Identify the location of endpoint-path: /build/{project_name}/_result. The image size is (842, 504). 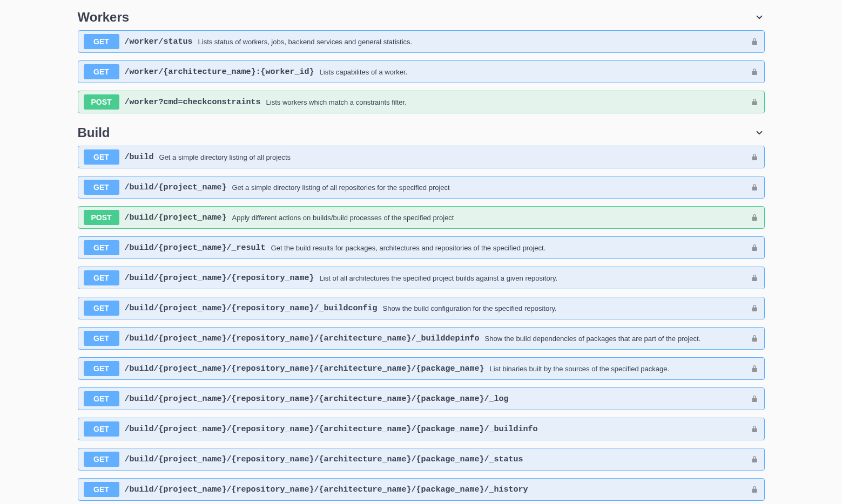
(196, 248).